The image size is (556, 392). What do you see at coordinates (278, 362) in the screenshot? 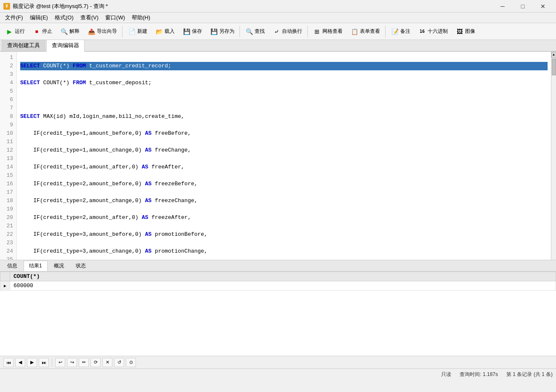
I see `nav-bar: ⏮ ◀ ▶ ⏭ ↩ ↪ ✏ ⟳ ✕ ↺ ⊙` at bounding box center [278, 362].